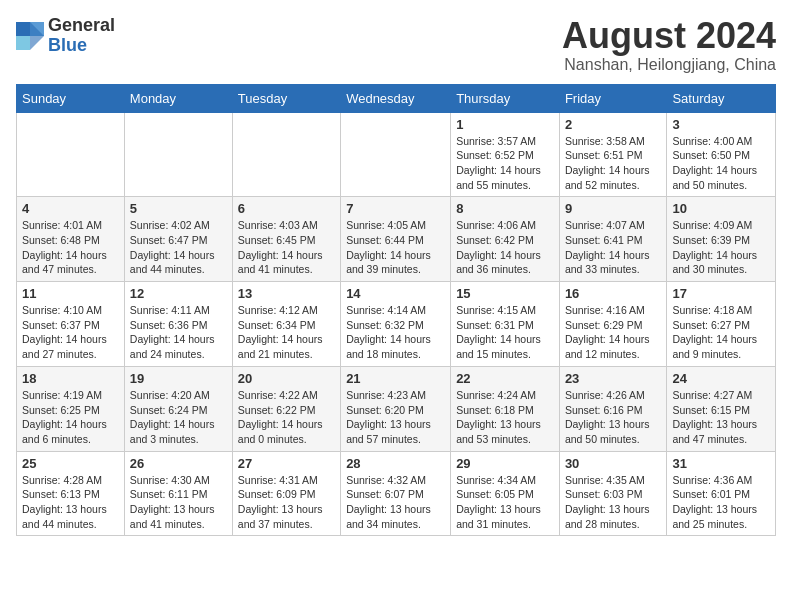  What do you see at coordinates (71, 494) in the screenshot?
I see `calendar-cell: 25Sunrise: 4:28 AMSunset: 6:13 PMDayligh…` at bounding box center [71, 494].